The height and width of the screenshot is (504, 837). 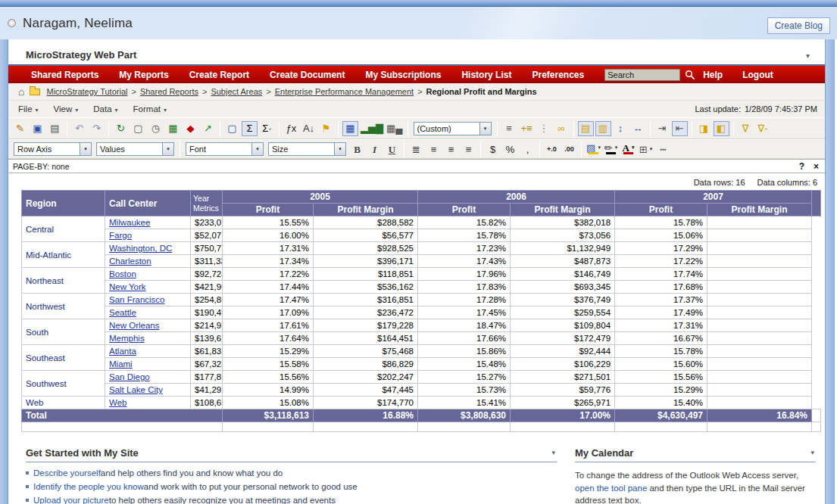 What do you see at coordinates (544, 129) in the screenshot?
I see `pageby-panel-icon: ⋮` at bounding box center [544, 129].